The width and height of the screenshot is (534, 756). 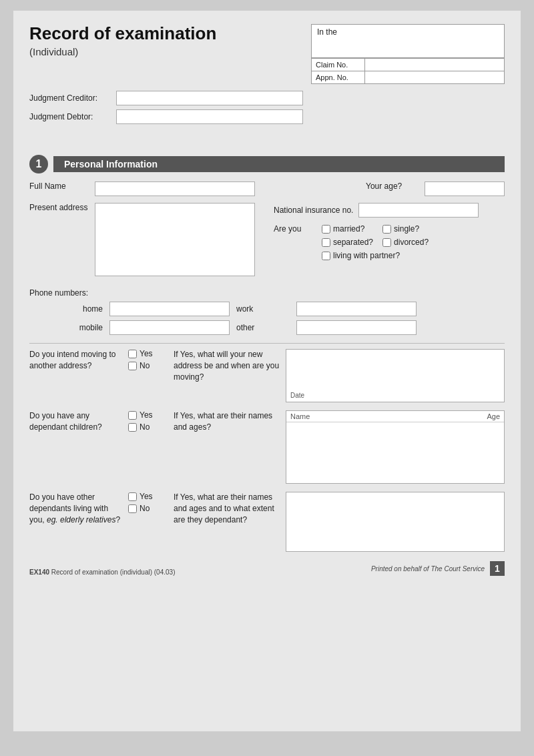 What do you see at coordinates (144, 366) in the screenshot?
I see `moving-no-label: No` at bounding box center [144, 366].